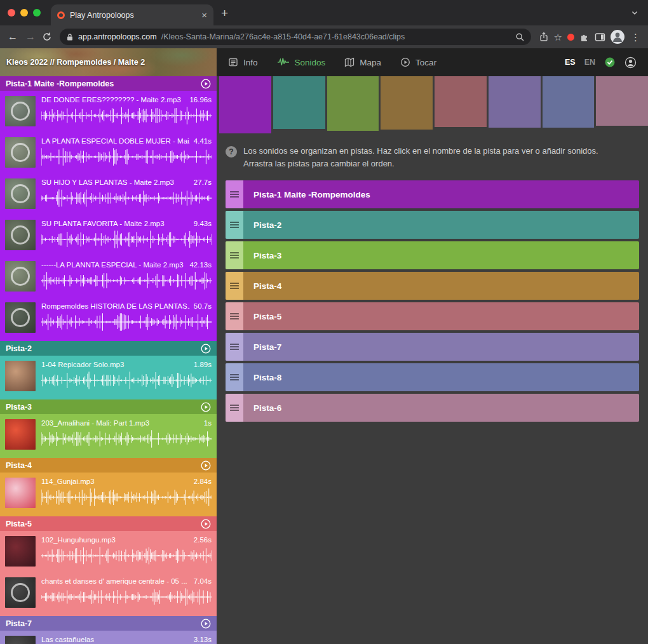 Image resolution: width=648 pixels, height=644 pixels. What do you see at coordinates (432, 377) in the screenshot?
I see `track-row: Pista-8` at bounding box center [432, 377].